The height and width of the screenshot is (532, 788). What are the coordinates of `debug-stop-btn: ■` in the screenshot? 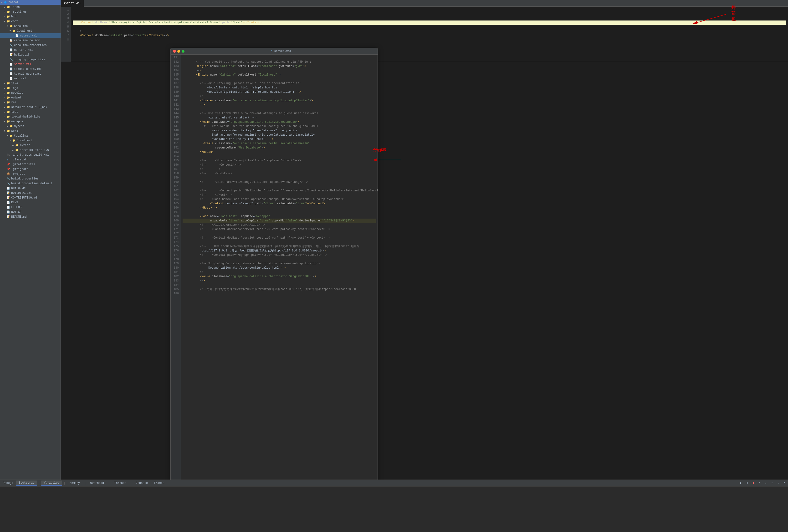 It's located at (753, 483).